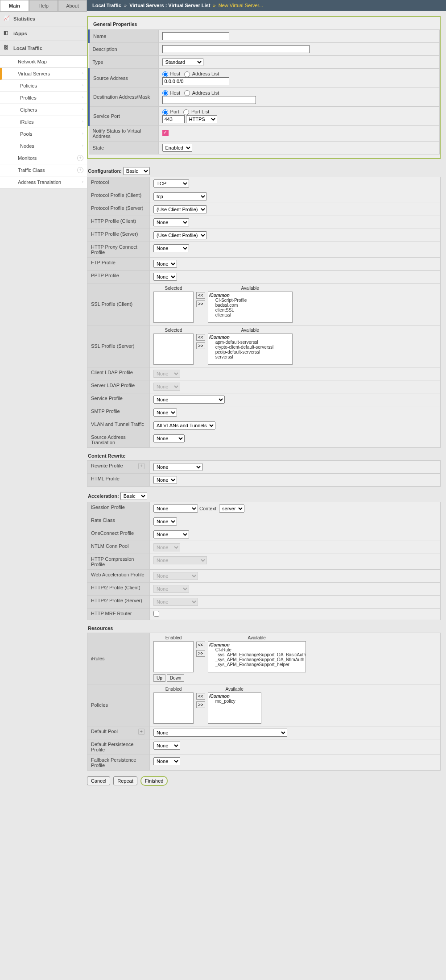 The image size is (446, 980). What do you see at coordinates (165, 133) in the screenshot?
I see `notify-checkbox` at bounding box center [165, 133].